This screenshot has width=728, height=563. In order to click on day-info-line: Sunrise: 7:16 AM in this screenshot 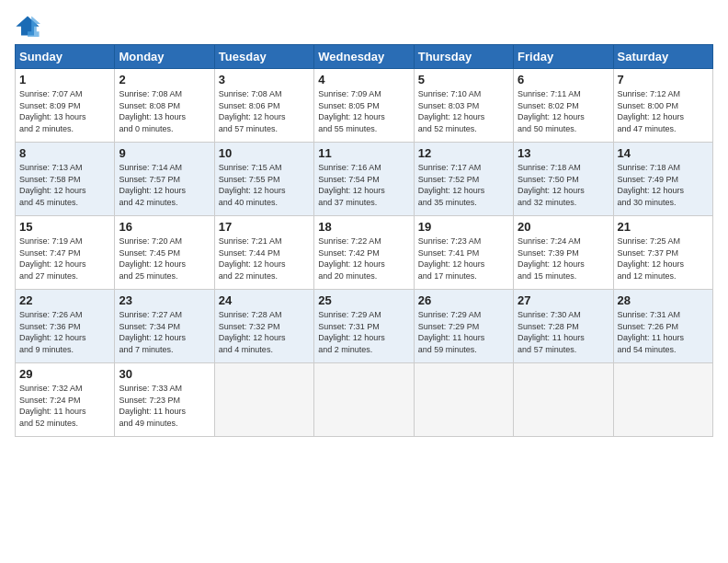, I will do `click(364, 167)`.